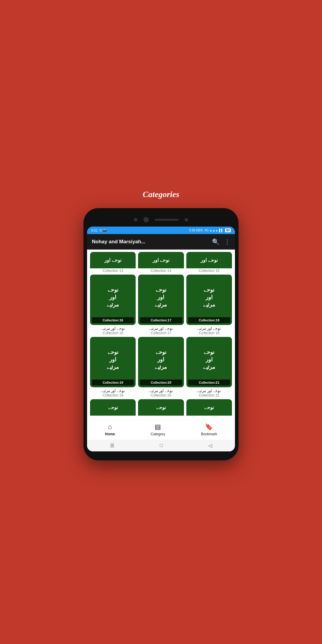  I want to click on system-nav: ☰ □ ◁, so click(161, 445).